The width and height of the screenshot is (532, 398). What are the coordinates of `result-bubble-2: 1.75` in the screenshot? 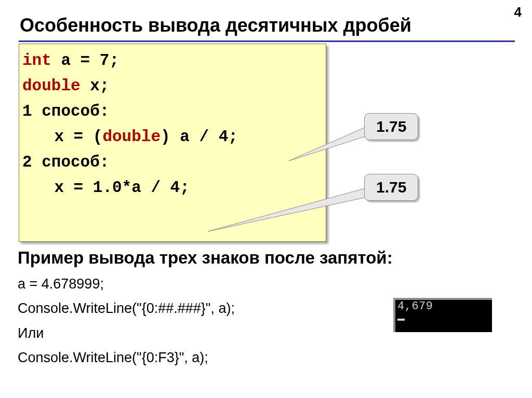 It's located at (391, 187).